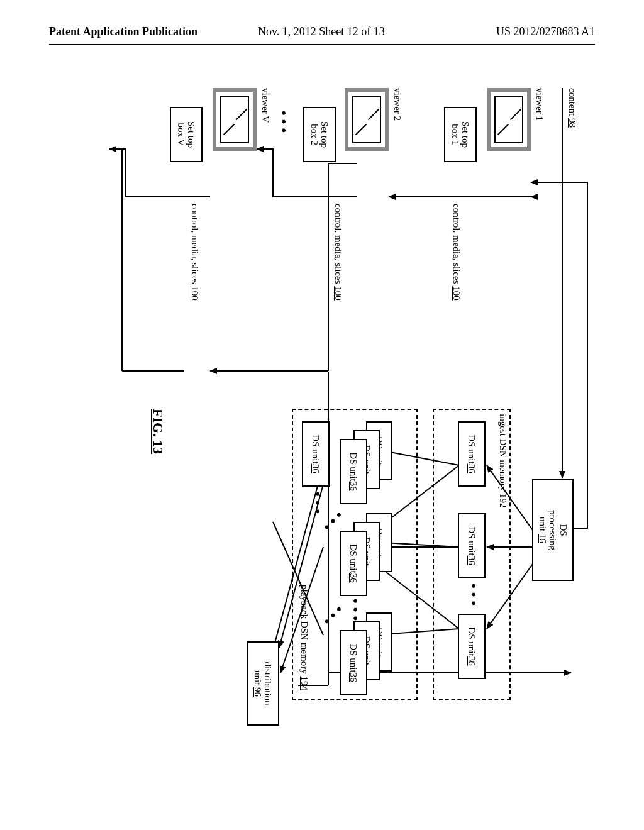  Describe the element at coordinates (503, 461) in the screenshot. I see `ingest-label: ingest DSN memory 192` at that location.